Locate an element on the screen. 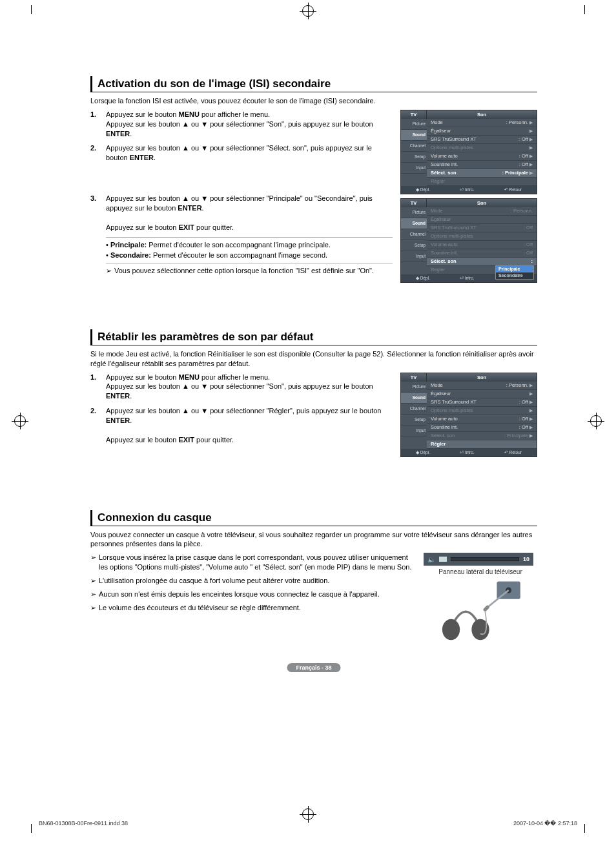 The width and height of the screenshot is (616, 842). section-title: Activation du son de l'image (ISI) secon… is located at coordinates (314, 84).